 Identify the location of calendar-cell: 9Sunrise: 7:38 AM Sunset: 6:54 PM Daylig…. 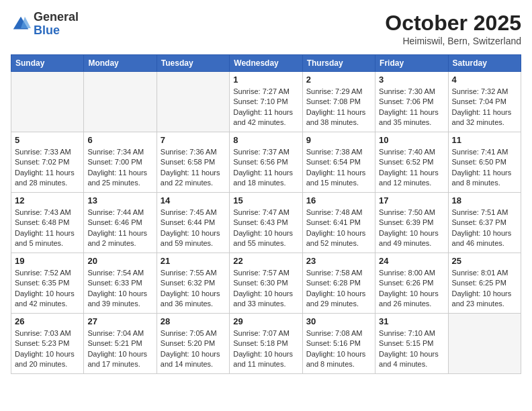
(339, 163).